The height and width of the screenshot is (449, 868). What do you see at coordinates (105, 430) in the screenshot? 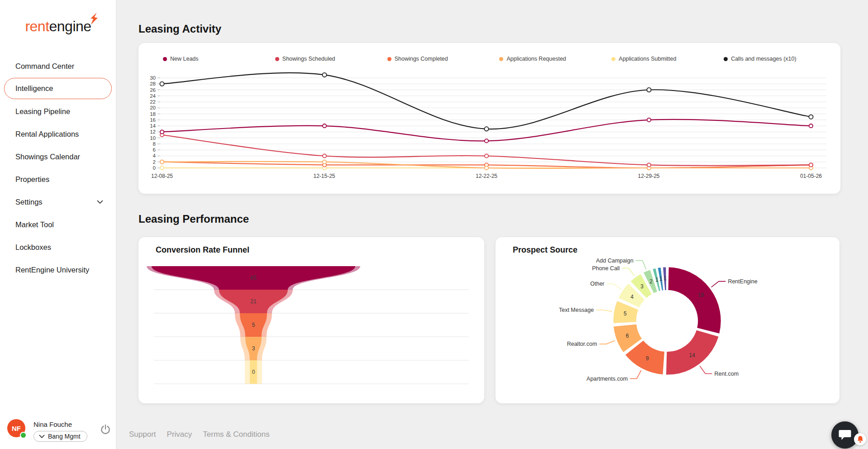
I see `power-icon` at bounding box center [105, 430].